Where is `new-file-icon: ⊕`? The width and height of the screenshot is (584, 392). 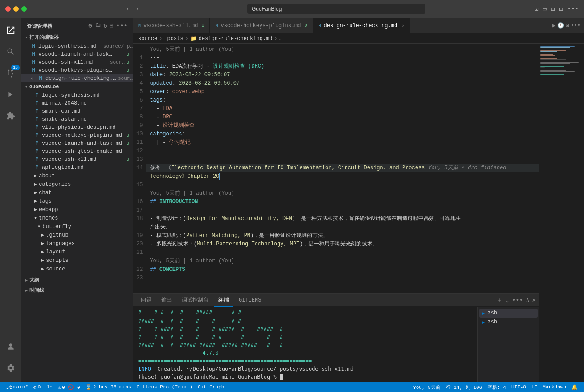 new-file-icon: ⊕ is located at coordinates (90, 26).